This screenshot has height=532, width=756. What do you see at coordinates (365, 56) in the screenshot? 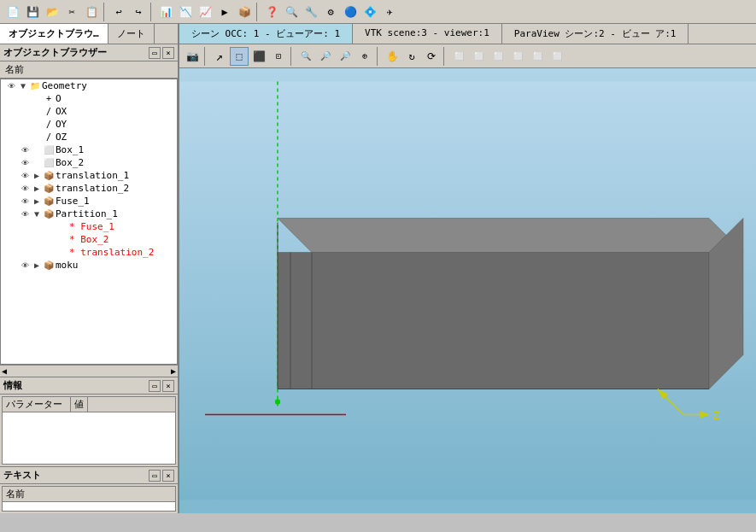
I see `vtb-zoom-window: ⊕` at bounding box center [365, 56].